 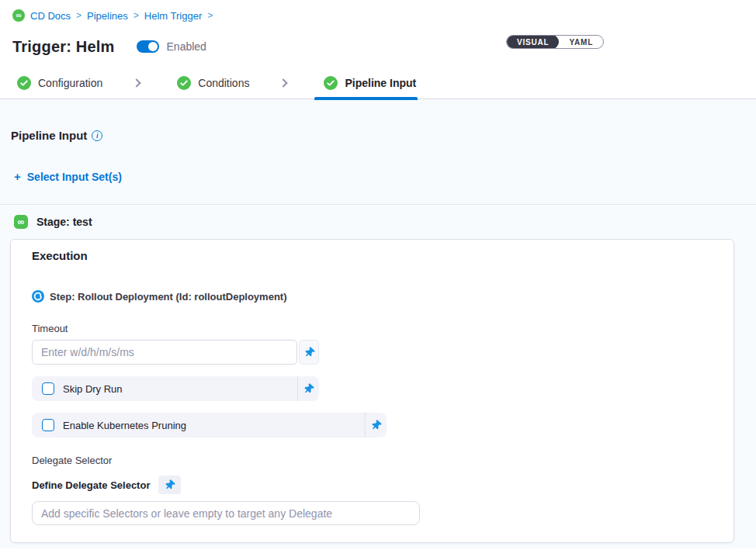 What do you see at coordinates (75, 177) in the screenshot?
I see `select-input-sets-label: Select Input Set(s)` at bounding box center [75, 177].